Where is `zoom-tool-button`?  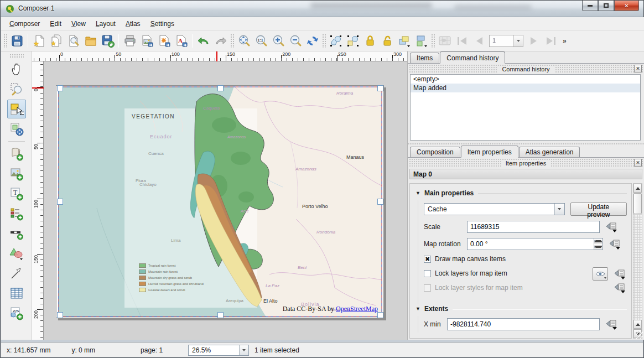
zoom-tool-button is located at coordinates (17, 89).